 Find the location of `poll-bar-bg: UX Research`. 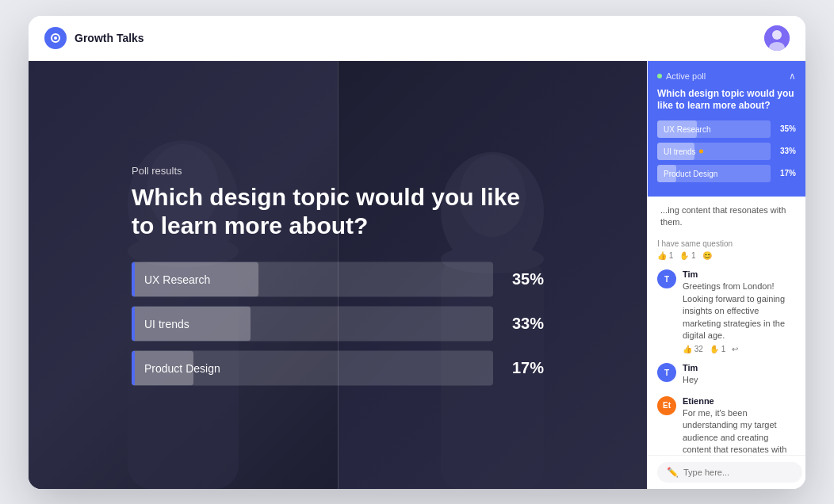

poll-bar-bg: UX Research is located at coordinates (312, 279).